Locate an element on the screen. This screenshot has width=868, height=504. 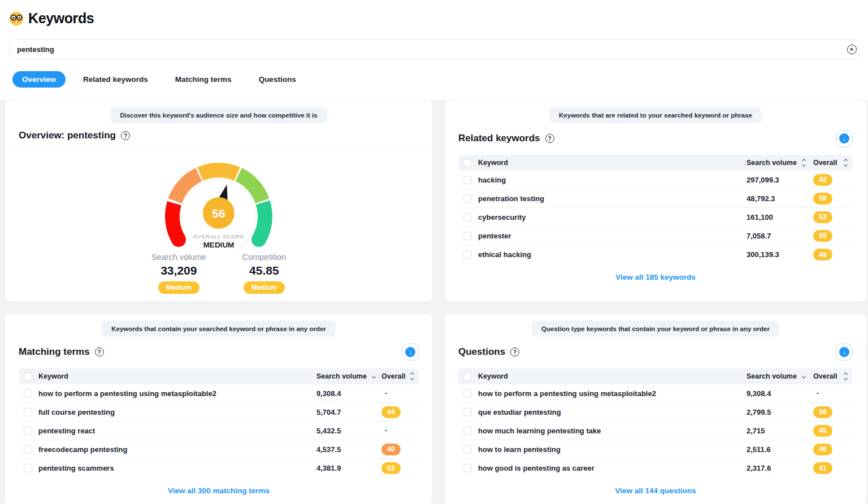
table-row: how much learning pentesting take 2,715 … is located at coordinates (656, 431).